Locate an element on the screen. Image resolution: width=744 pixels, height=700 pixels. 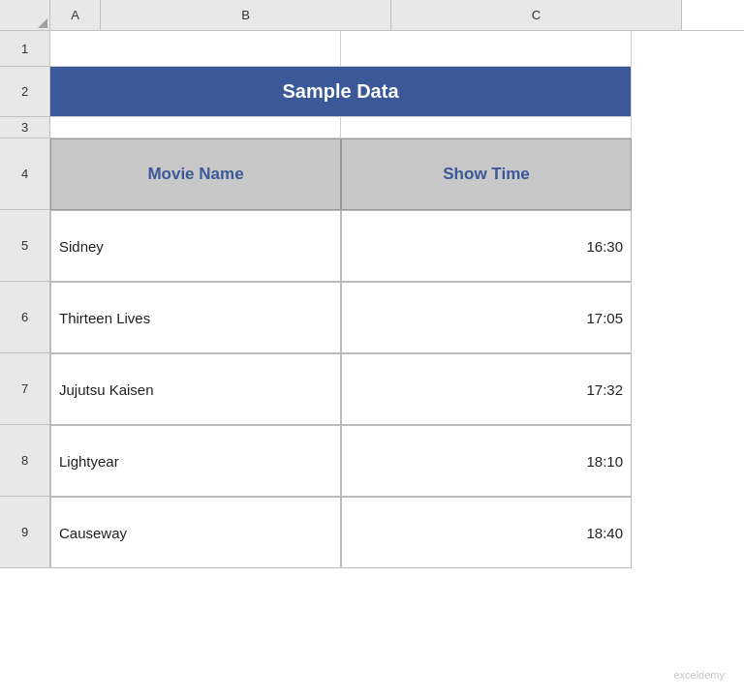
col-header-b: B is located at coordinates (246, 15).